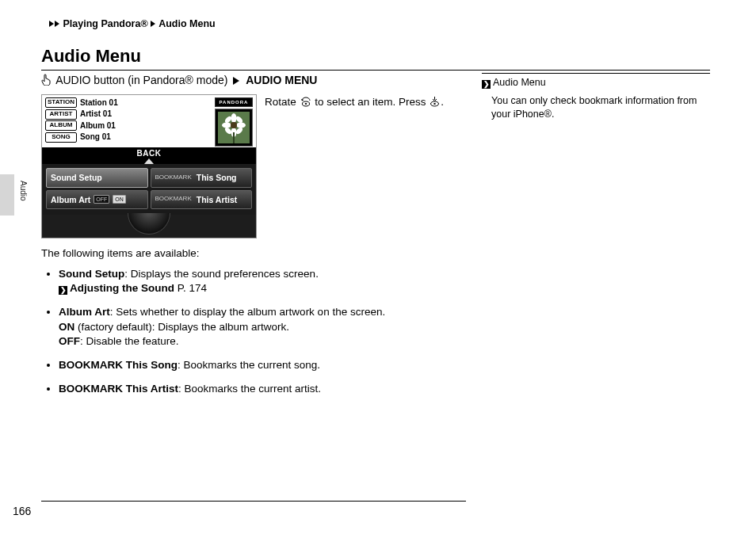  I want to click on hand-press-icon, so click(46, 82).